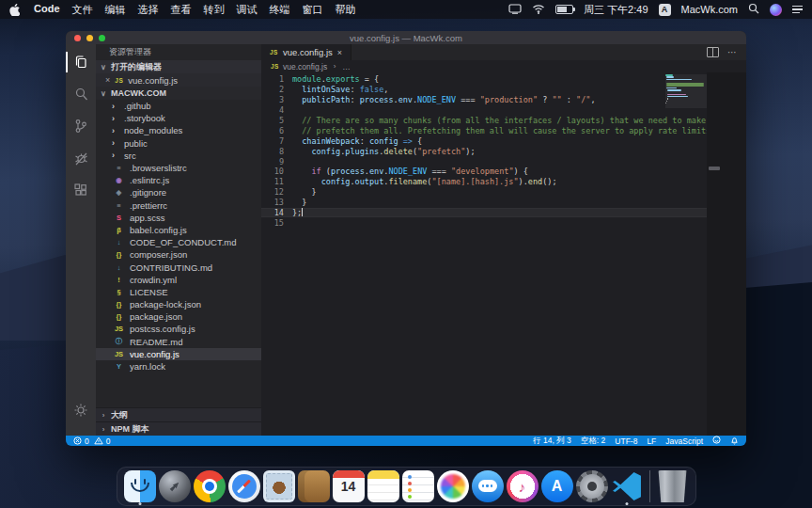  What do you see at coordinates (616, 9) in the screenshot?
I see `menu-clock: 周三 下午2:49` at bounding box center [616, 9].